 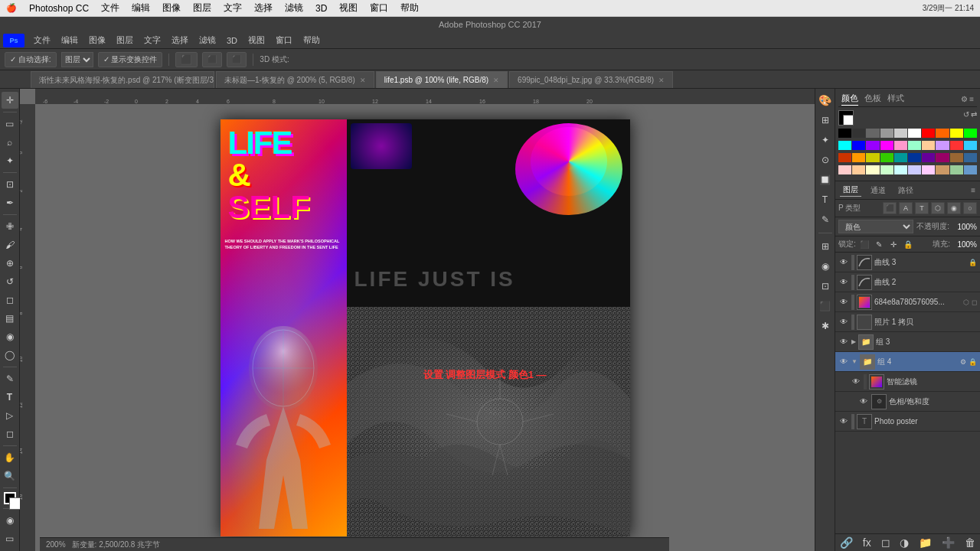 What do you see at coordinates (591, 80) in the screenshot?
I see `tab-4: 699pic_048dpi_bz.jpg @ 33.3%(RGB/8) ✕` at bounding box center [591, 80].